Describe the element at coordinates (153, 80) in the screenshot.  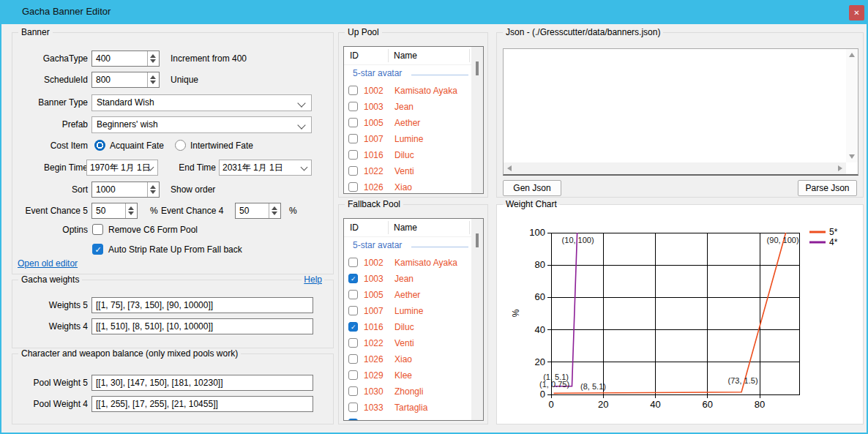
I see `scheduleid-spinner-arrows` at that location.